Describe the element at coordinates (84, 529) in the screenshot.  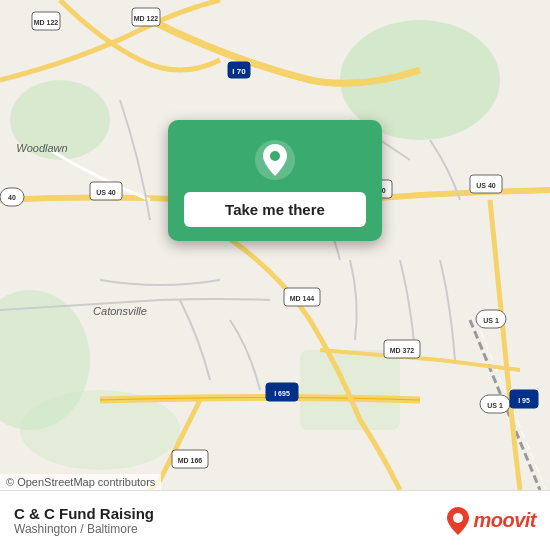
I see `place-region: Washington / Baltimore` at that location.